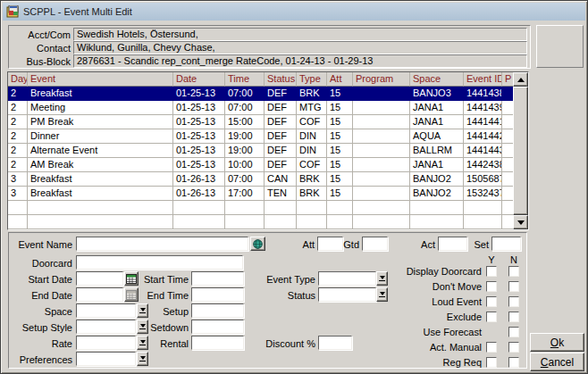 Image resolution: width=588 pixels, height=374 pixels. What do you see at coordinates (159, 262) in the screenshot?
I see `doorcard-input` at bounding box center [159, 262].